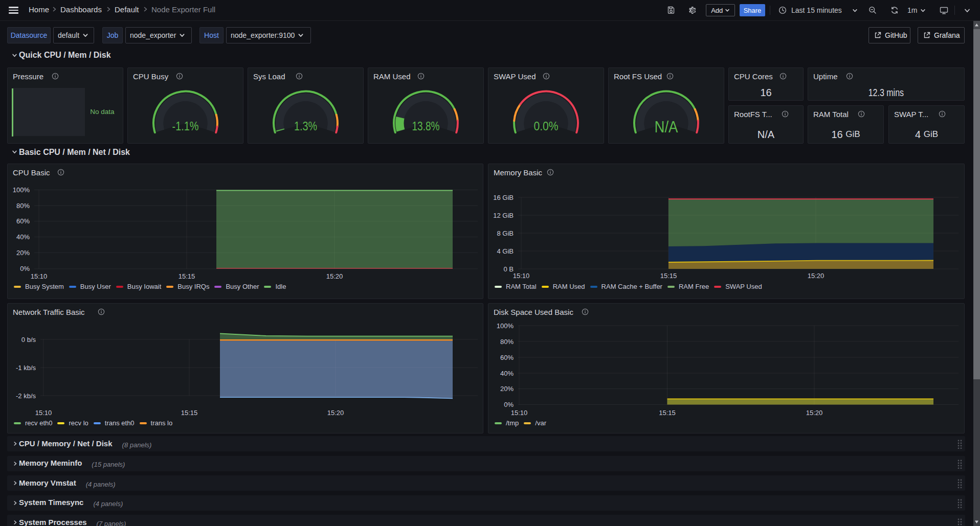 This screenshot has height=526, width=980. What do you see at coordinates (26, 396) in the screenshot?
I see `svg-text: -2 kb/s` at bounding box center [26, 396].